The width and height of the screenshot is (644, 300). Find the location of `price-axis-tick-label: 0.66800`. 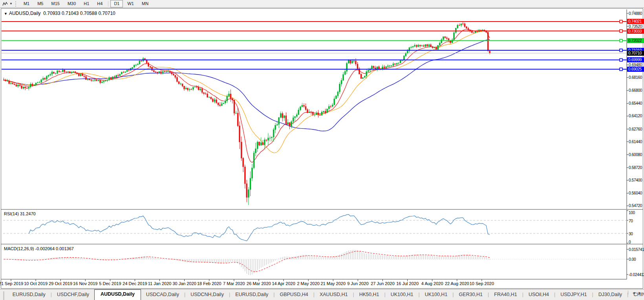

price-axis-tick-label: 0.66800 is located at coordinates (636, 90).